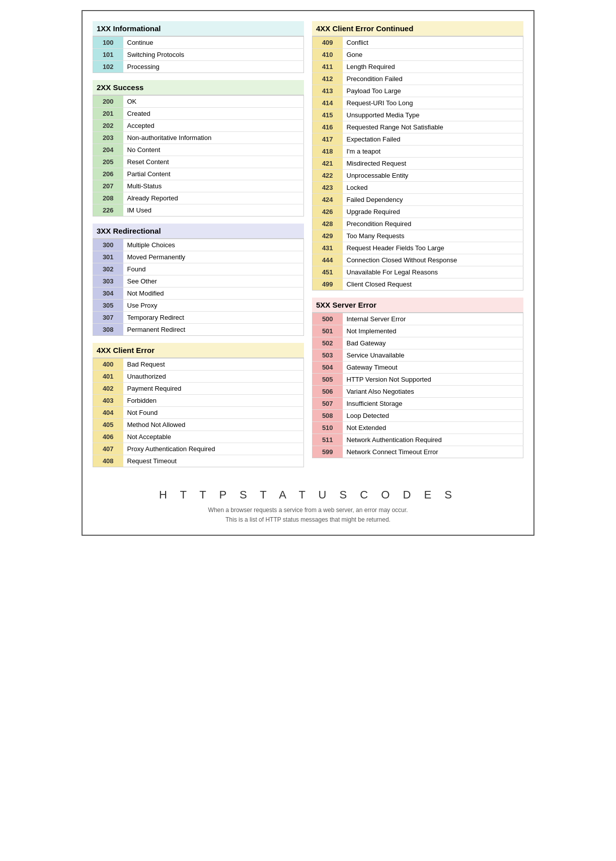 The width and height of the screenshot is (616, 861). I want to click on status-code: 203, so click(108, 138).